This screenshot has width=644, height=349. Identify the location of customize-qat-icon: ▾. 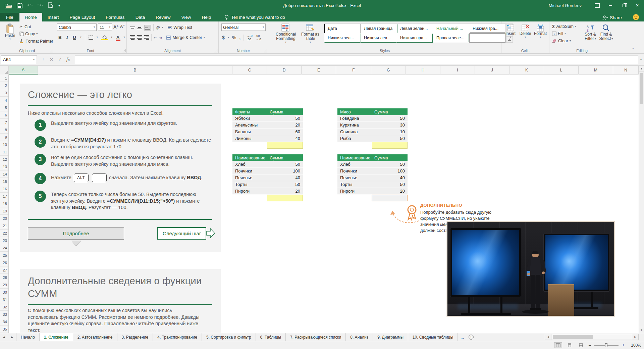
(59, 5).